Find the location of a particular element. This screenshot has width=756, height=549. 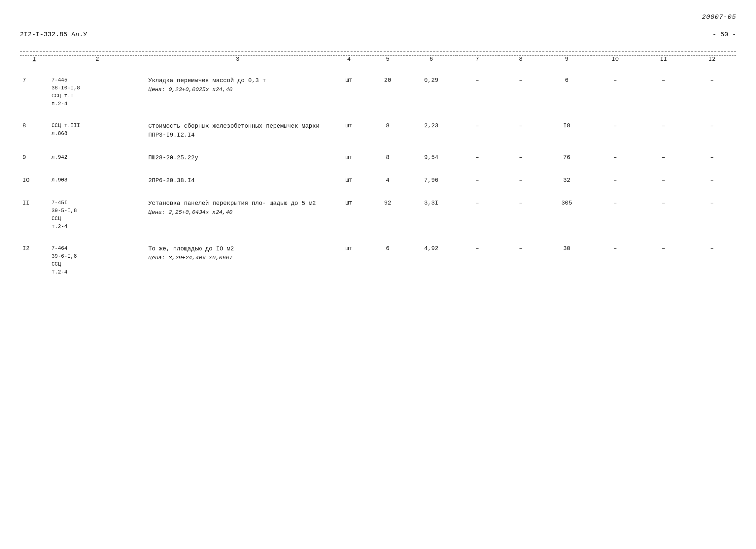

row-ref: 7-45I 39-5-I,8 ССЦ т.2-4 is located at coordinates (97, 215).